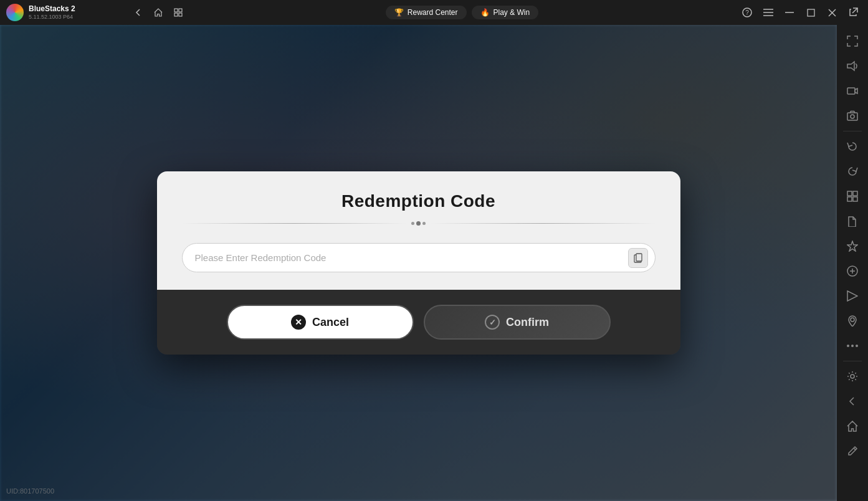  Describe the element at coordinates (517, 322) in the screenshot. I see `confirm-button: ✓ Confirm` at that location.